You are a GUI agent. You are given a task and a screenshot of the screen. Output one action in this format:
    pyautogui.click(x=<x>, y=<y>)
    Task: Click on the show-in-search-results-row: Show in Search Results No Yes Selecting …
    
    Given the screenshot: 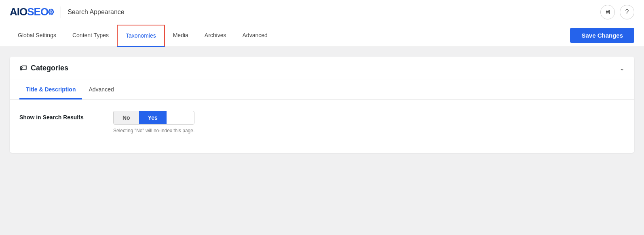 What is the action you would take?
    pyautogui.click(x=322, y=122)
    